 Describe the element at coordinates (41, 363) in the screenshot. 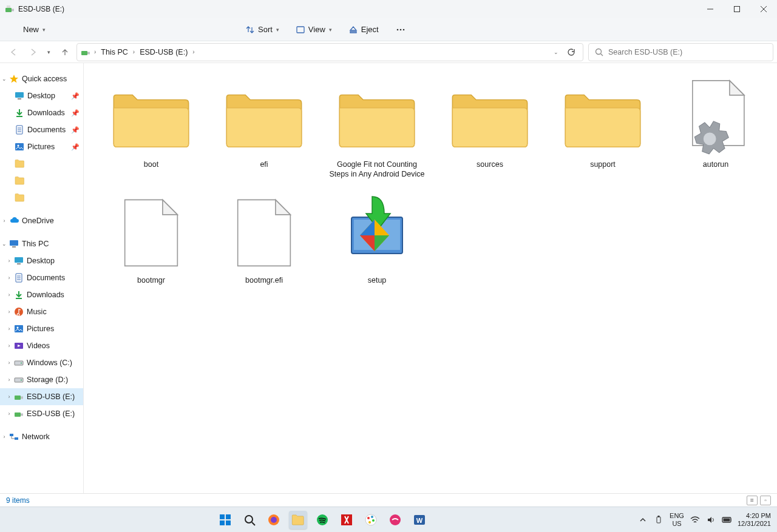

I see `sidebar-pc-item: ›Windows (C:)` at that location.